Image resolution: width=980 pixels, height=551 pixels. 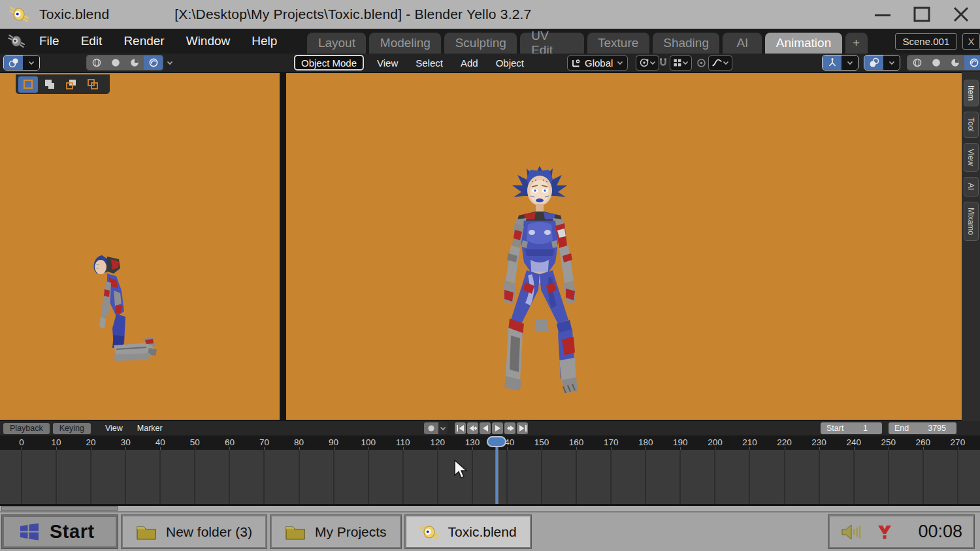 I want to click on next-keyframe-button, so click(x=510, y=428).